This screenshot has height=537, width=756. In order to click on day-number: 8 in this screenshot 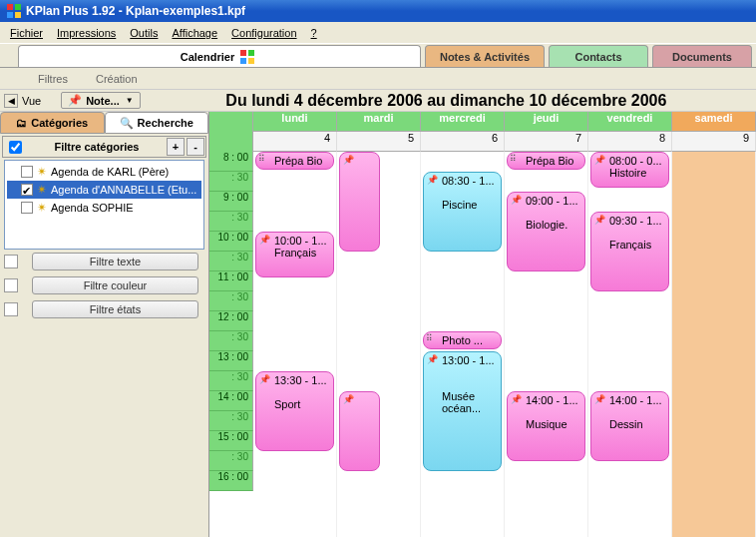, I will do `click(630, 142)`.